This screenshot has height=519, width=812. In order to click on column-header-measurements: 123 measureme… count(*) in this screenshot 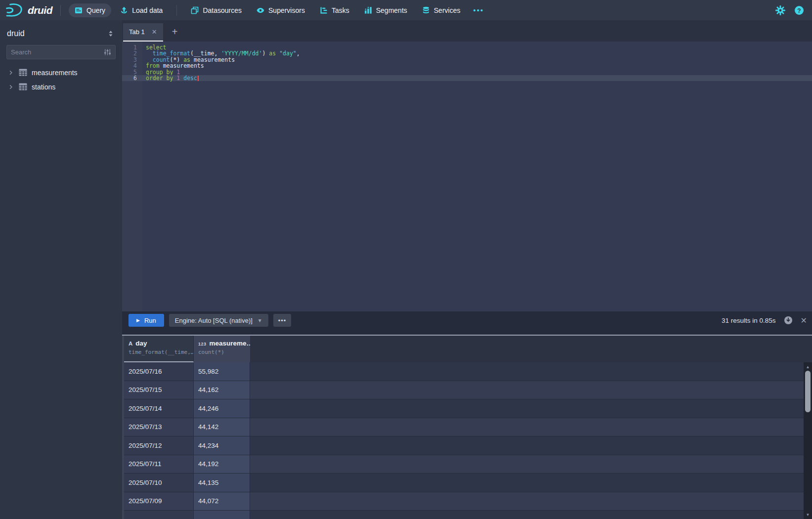, I will do `click(222, 349)`.